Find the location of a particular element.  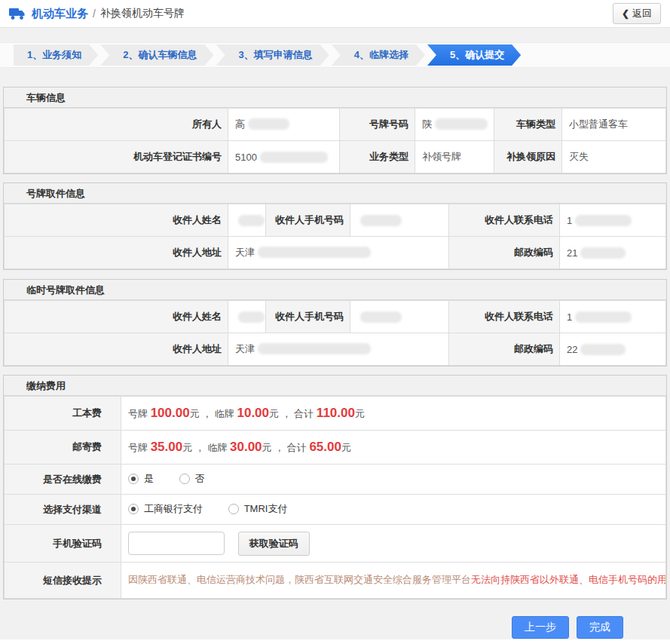

step-3-application-info: 3、填写申请信息 is located at coordinates (272, 55).